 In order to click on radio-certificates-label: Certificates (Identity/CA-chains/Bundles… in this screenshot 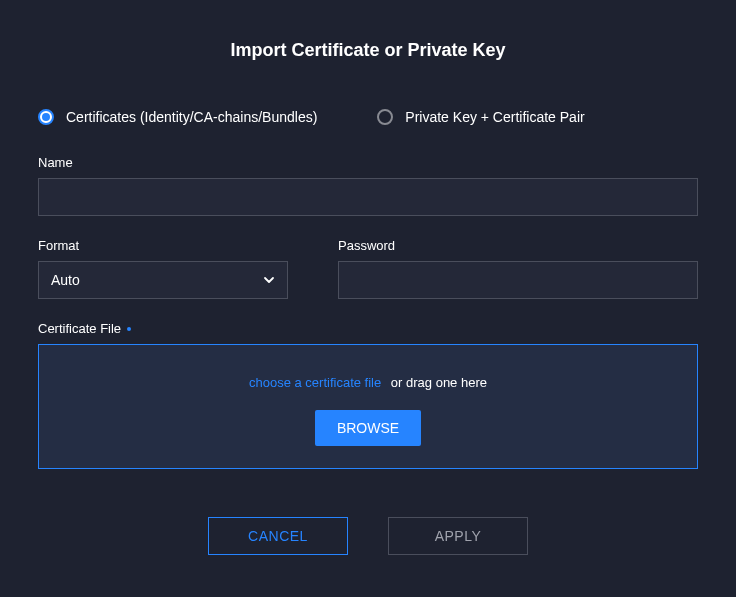, I will do `click(192, 117)`.